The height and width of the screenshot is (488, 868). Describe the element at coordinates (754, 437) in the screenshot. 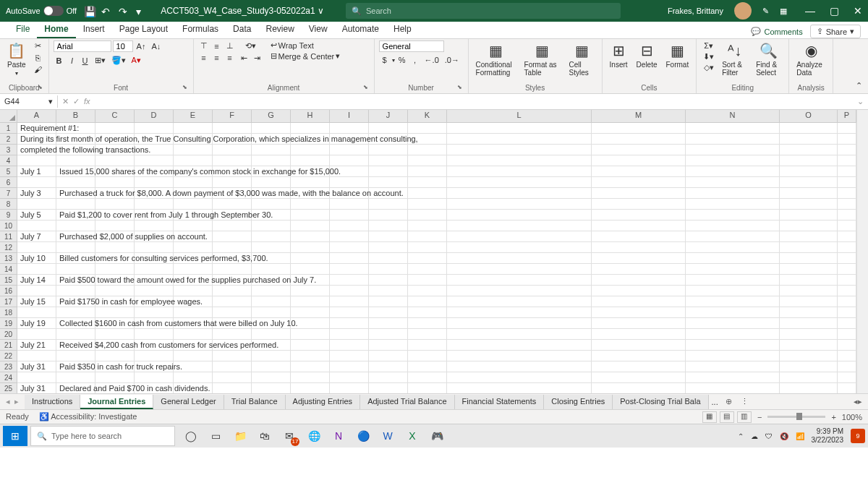

I see `onedrive-icon: ☁` at that location.